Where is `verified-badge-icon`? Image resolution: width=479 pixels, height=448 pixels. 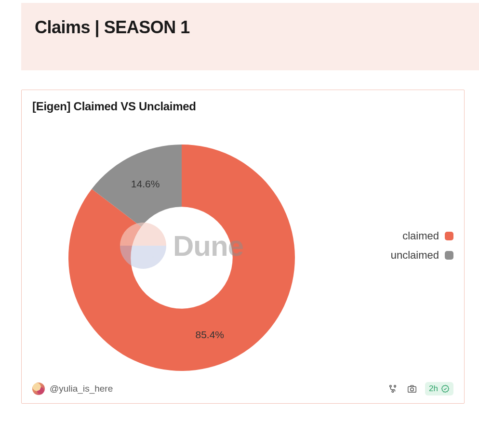
verified-badge-icon is located at coordinates (445, 389).